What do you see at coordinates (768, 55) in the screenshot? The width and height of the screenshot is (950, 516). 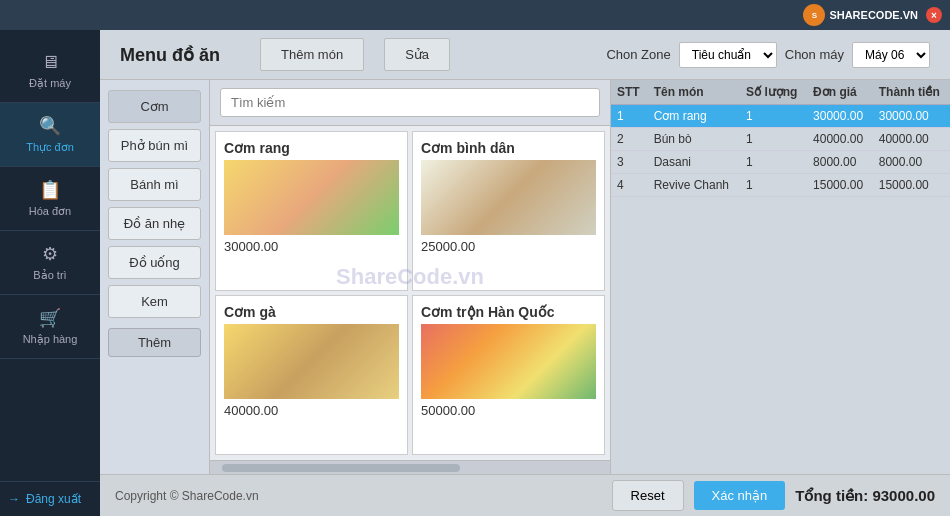 I see `zone-area: Chon Zone Tiêu chuẩn Zone A Zone B Chon …` at bounding box center [768, 55].